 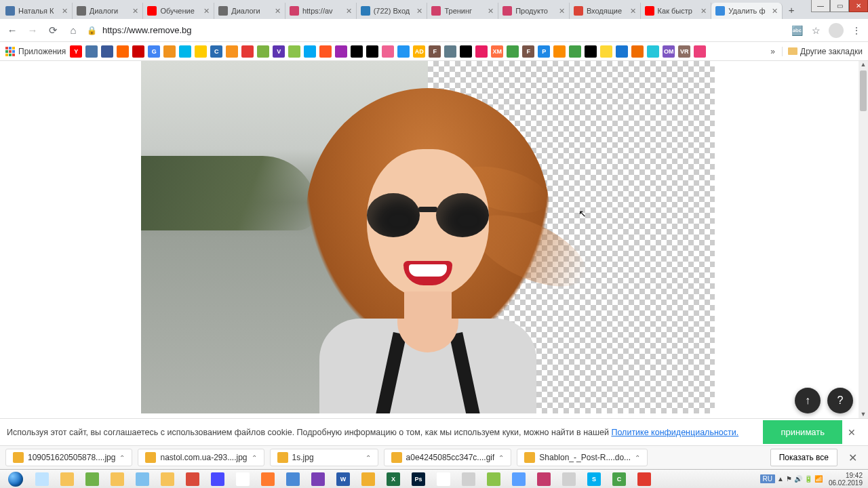 What do you see at coordinates (497, 52) in the screenshot?
I see `bookmark-icon: XM` at bounding box center [497, 52].